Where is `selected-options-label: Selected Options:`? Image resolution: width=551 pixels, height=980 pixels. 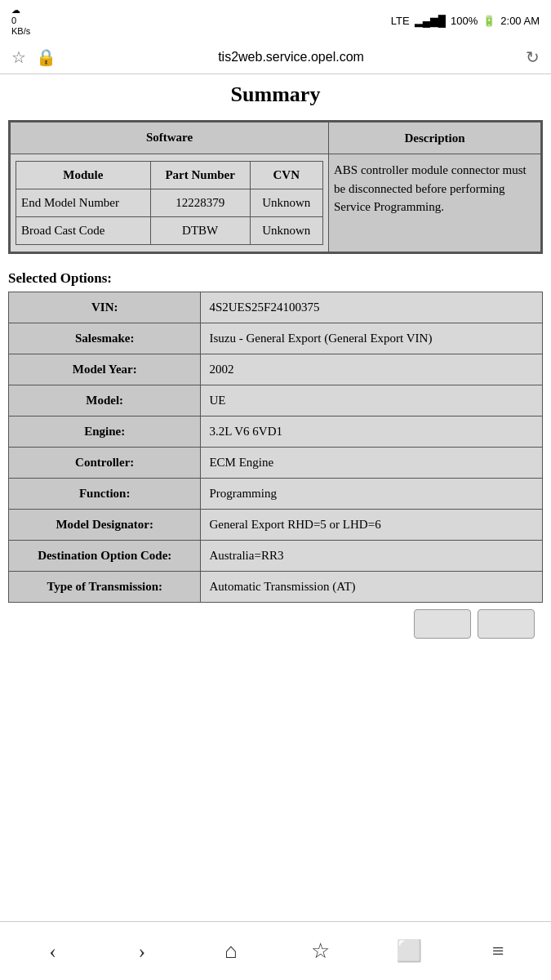 selected-options-label: Selected Options: is located at coordinates (276, 278).